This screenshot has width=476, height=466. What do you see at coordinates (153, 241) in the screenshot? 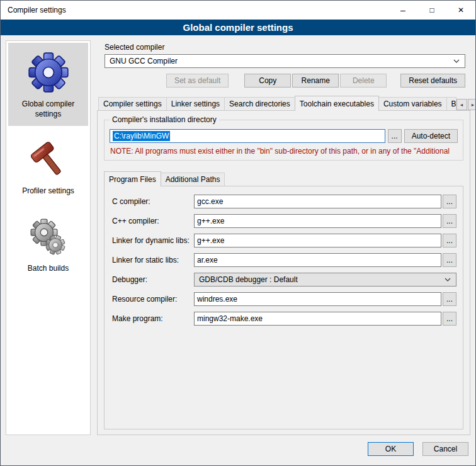
I see `dynamic-linker-label: Linker for dynamic libs:` at bounding box center [153, 241].